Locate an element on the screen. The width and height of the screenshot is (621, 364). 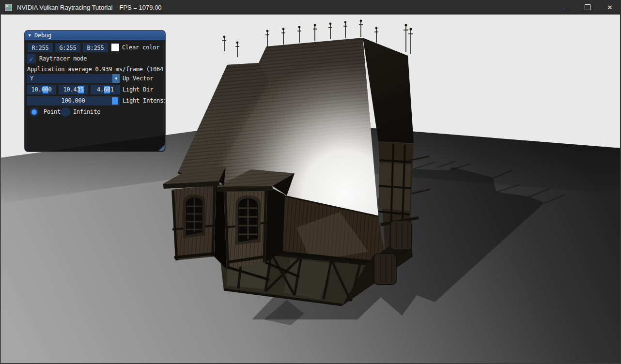
combo-arrow-icon: ▼ is located at coordinates (116, 78).